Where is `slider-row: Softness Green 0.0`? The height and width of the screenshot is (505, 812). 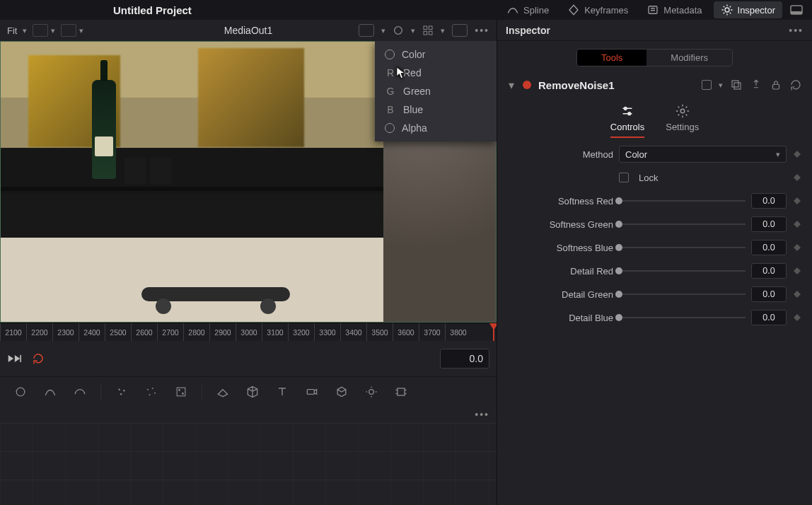
slider-row: Softness Green 0.0 is located at coordinates (655, 224).